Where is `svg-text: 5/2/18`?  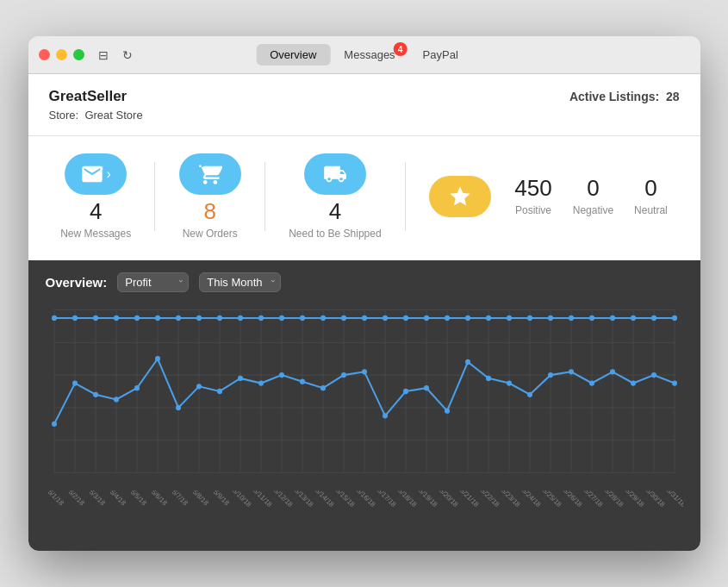 svg-text: 5/2/18 is located at coordinates (76, 499).